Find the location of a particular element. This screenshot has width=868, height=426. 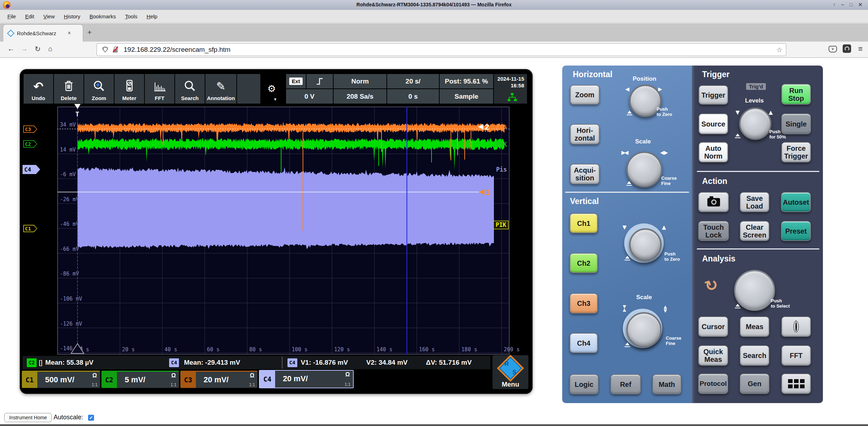

trigger-mode-cell: Norm is located at coordinates (360, 81).